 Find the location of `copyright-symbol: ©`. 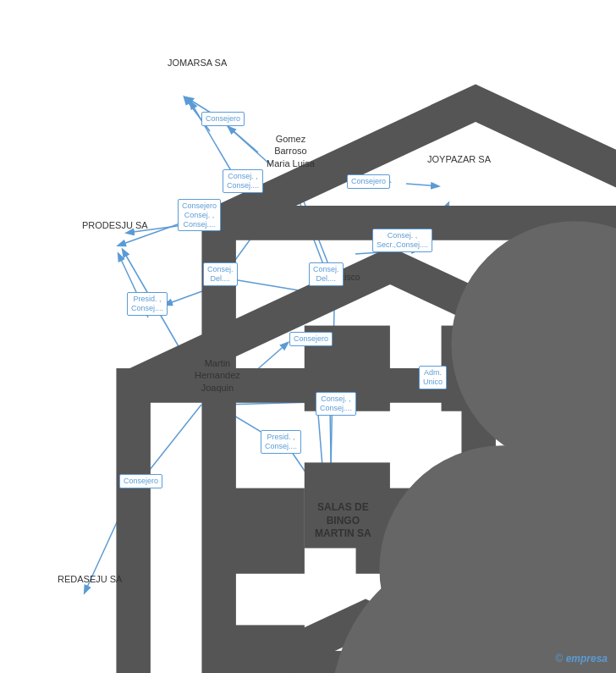

copyright-symbol: © is located at coordinates (558, 659).